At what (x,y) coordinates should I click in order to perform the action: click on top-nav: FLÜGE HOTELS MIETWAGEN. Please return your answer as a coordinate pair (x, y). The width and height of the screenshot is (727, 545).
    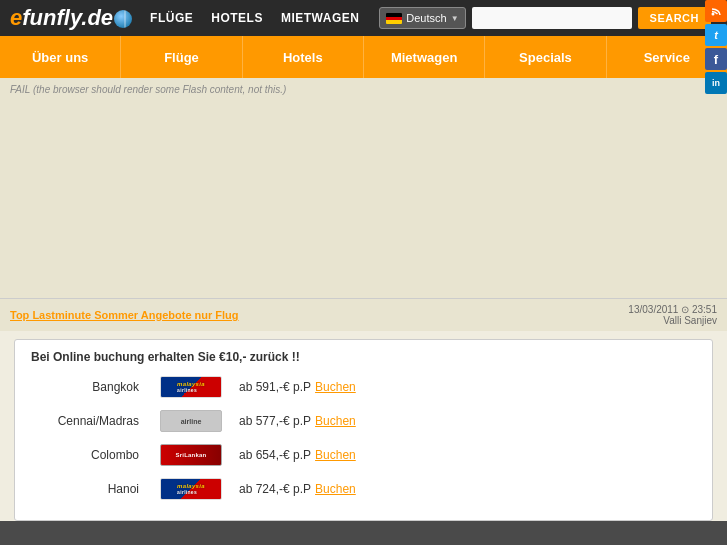
    Looking at the image, I should click on (254, 18).